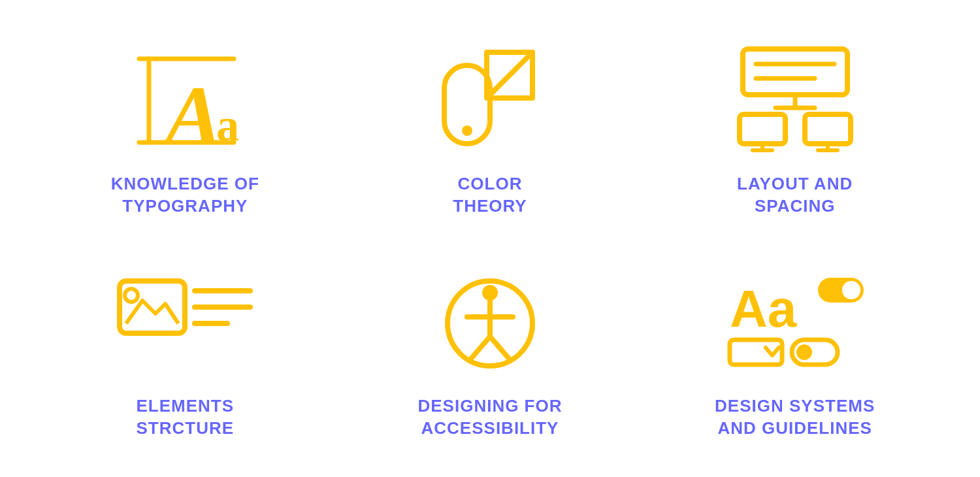  Describe the element at coordinates (191, 115) in the screenshot. I see `svg-text: A` at that location.